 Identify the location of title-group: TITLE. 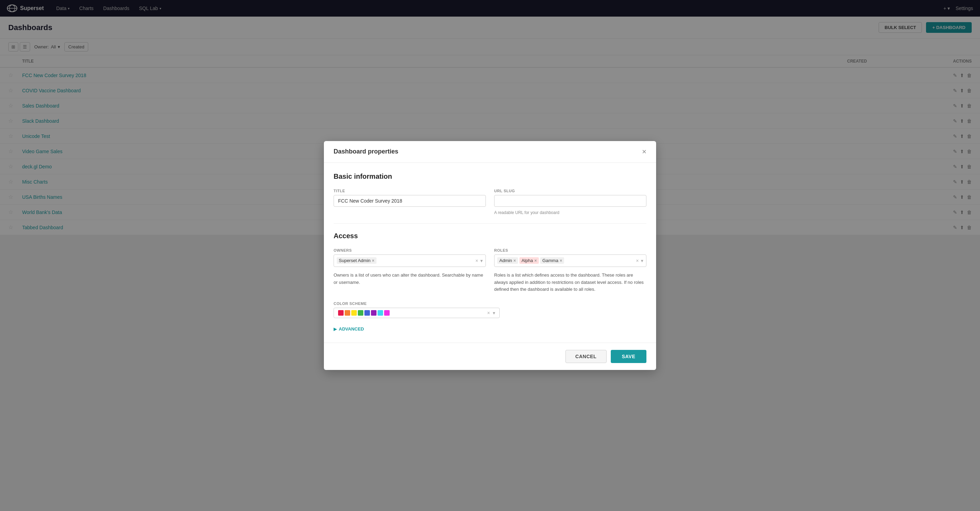
(410, 202).